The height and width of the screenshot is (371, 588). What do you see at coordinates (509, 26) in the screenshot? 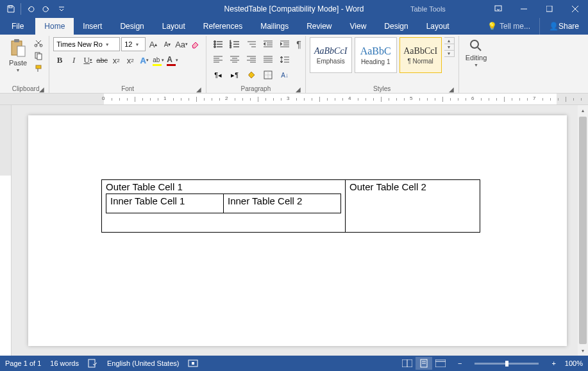
I see `tell-me-search: 💡Tell me...` at bounding box center [509, 26].